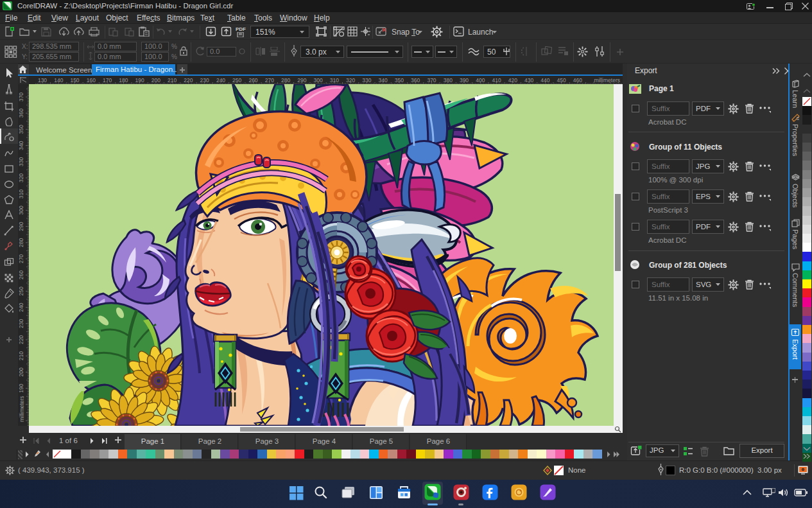  What do you see at coordinates (448, 80) in the screenshot?
I see `svg-text: 380` at bounding box center [448, 80].